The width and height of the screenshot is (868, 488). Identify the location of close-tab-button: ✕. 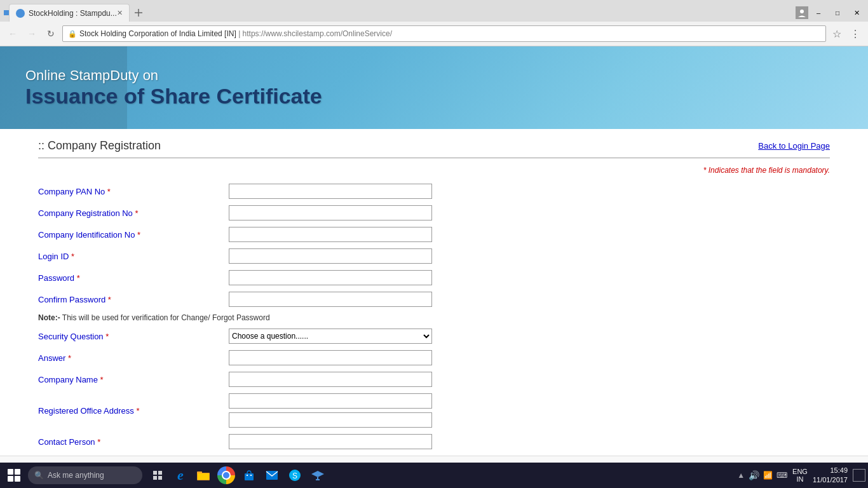
(119, 13).